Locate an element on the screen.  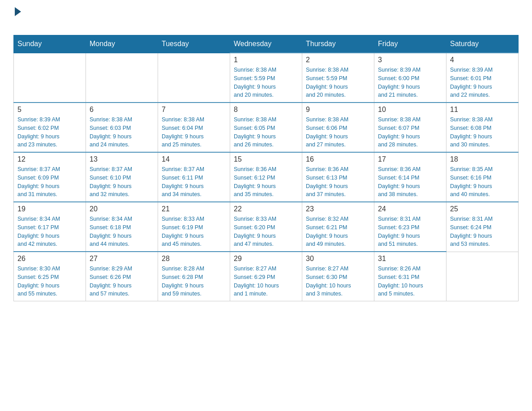
day-number: 31 is located at coordinates (410, 259).